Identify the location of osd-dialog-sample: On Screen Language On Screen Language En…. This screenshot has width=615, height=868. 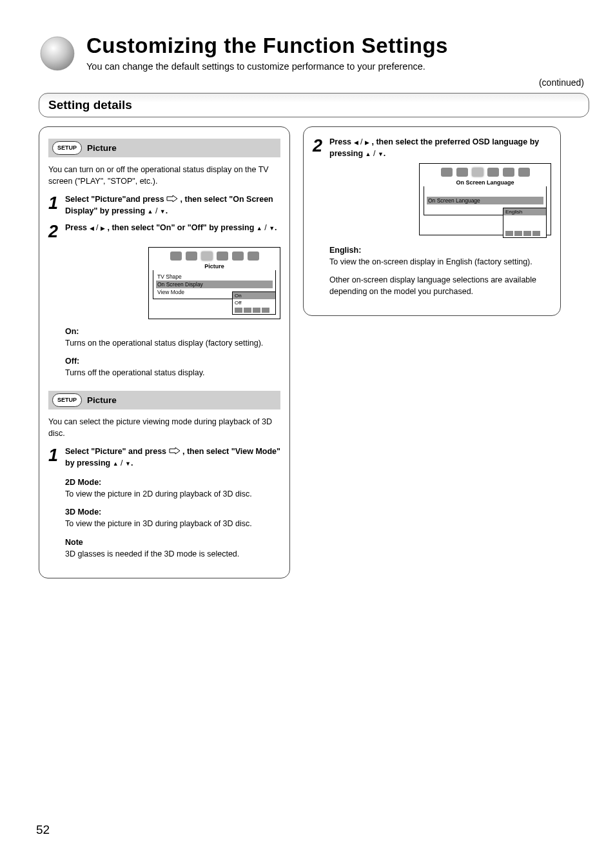
(485, 199).